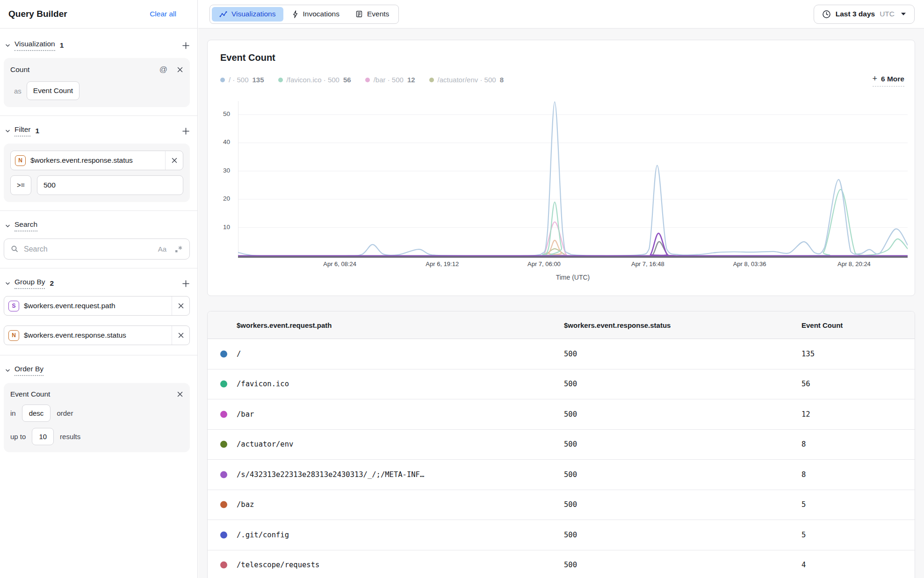 This screenshot has height=578, width=924. Describe the element at coordinates (222, 198) in the screenshot. I see `y-axis-tick: 20` at that location.